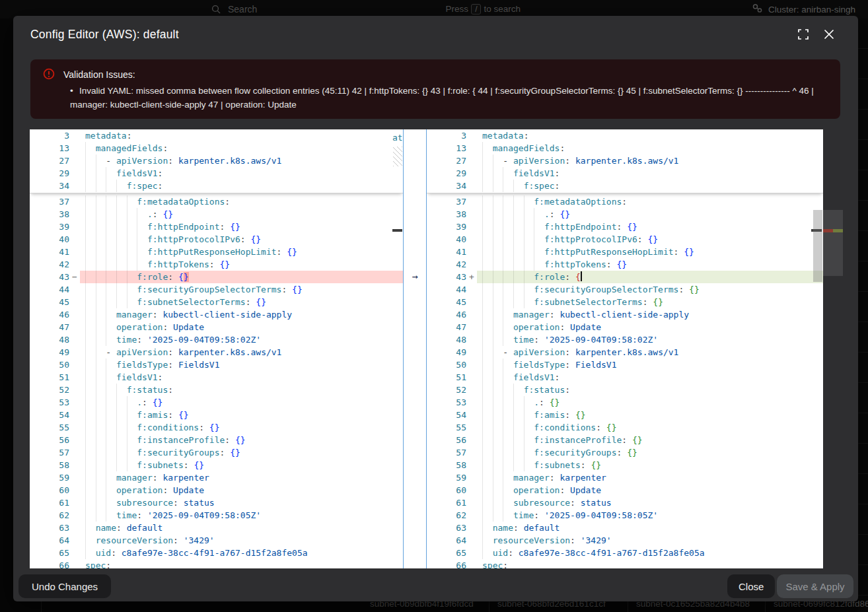 This screenshot has height=612, width=868. Describe the element at coordinates (242, 314) in the screenshot. I see `code-text: manager: kubectl-client-side-apply` at that location.